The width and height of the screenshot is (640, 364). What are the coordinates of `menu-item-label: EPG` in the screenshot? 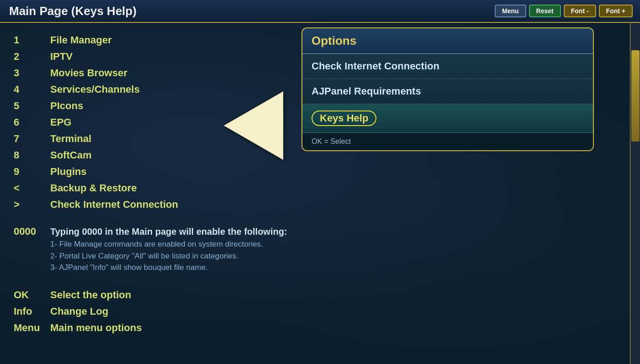 It's located at (61, 122).